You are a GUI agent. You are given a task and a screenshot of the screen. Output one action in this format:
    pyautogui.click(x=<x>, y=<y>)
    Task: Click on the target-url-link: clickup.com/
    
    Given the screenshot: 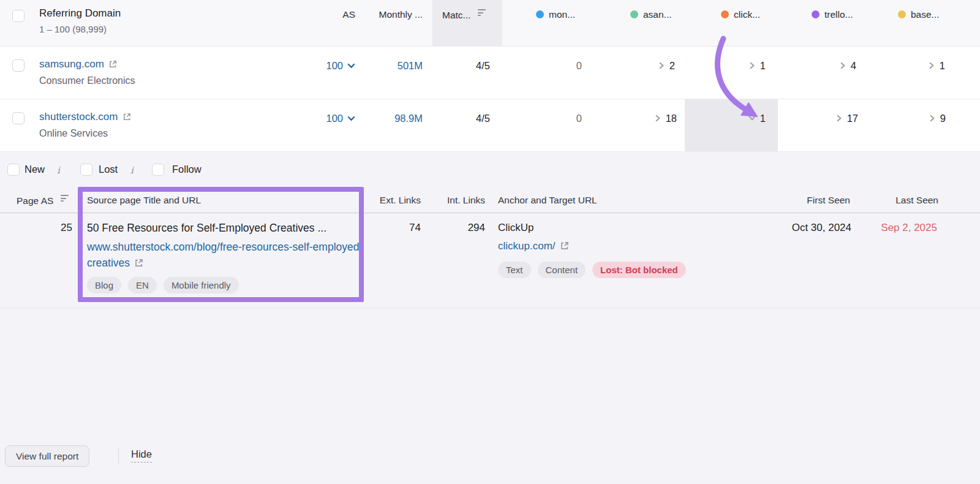 What is the action you would take?
    pyautogui.click(x=534, y=247)
    